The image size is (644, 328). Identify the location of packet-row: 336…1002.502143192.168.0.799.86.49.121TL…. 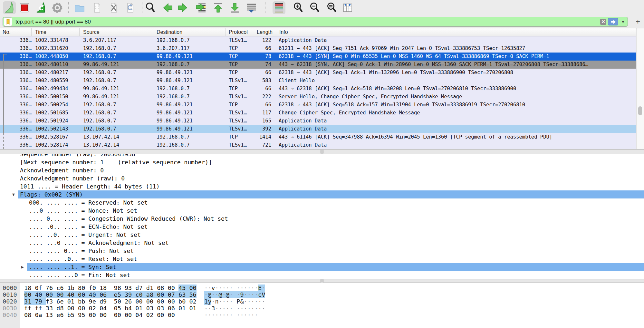
(318, 129).